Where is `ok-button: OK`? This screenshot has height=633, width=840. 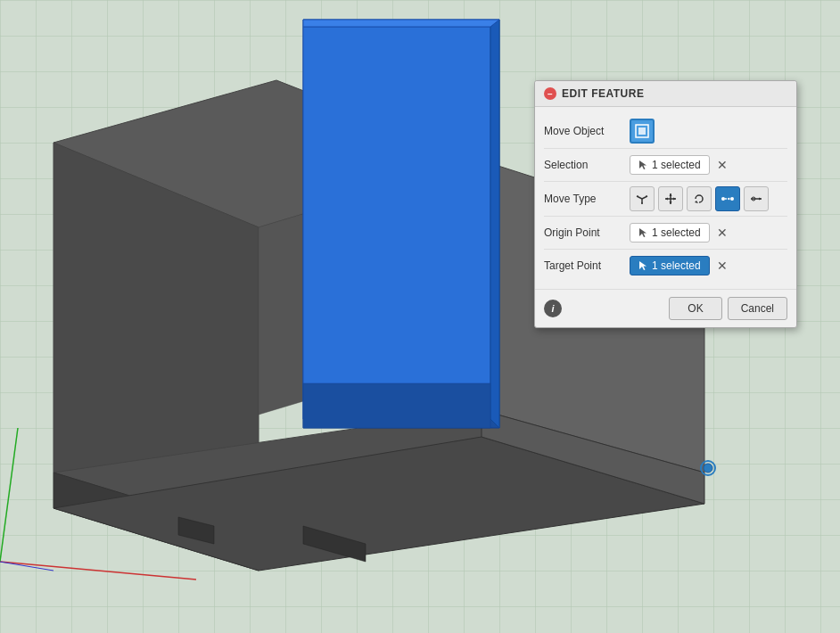 ok-button: OK is located at coordinates (696, 308).